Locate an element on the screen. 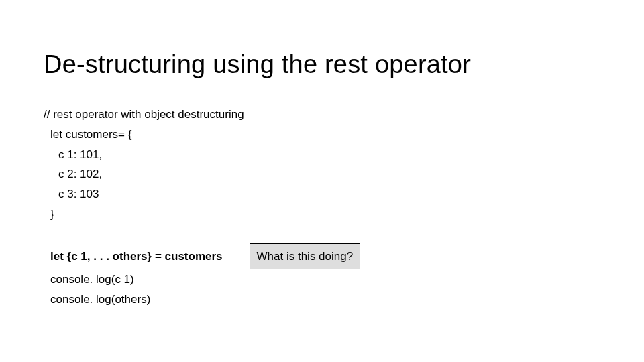  code-line-destructure: let {c 1, . . . others} = customers is located at coordinates (133, 257).